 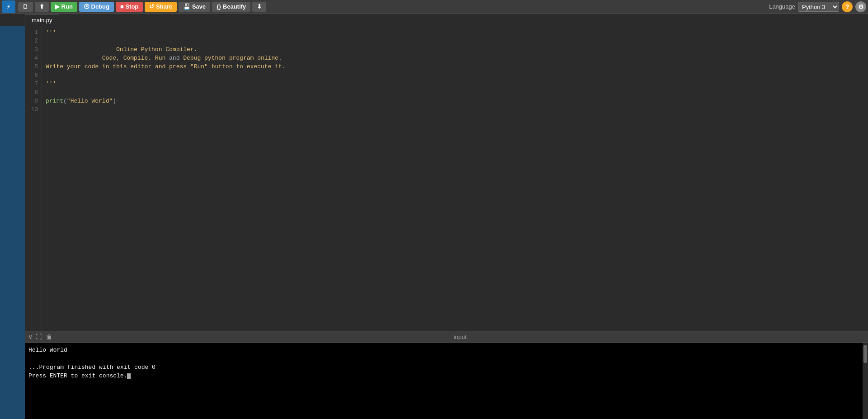 I want to click on upload-button: ⬆, so click(x=42, y=7).